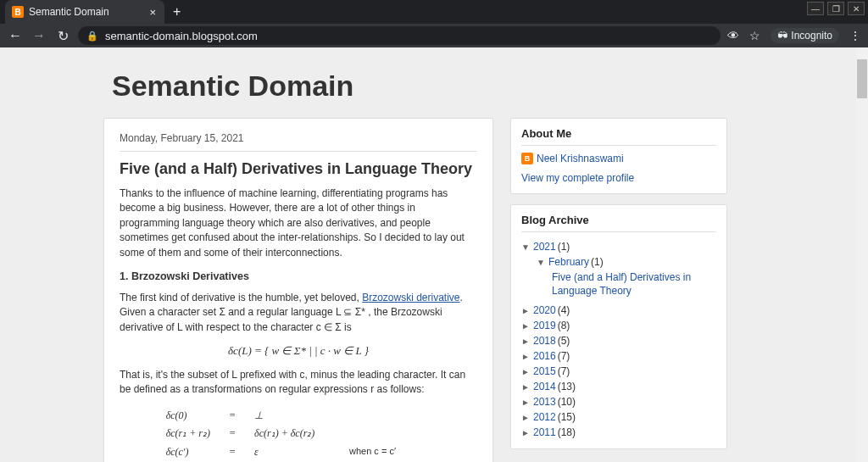 Image resolution: width=868 pixels, height=462 pixels. Describe the element at coordinates (63, 36) in the screenshot. I see `reload-button: ↻` at that location.